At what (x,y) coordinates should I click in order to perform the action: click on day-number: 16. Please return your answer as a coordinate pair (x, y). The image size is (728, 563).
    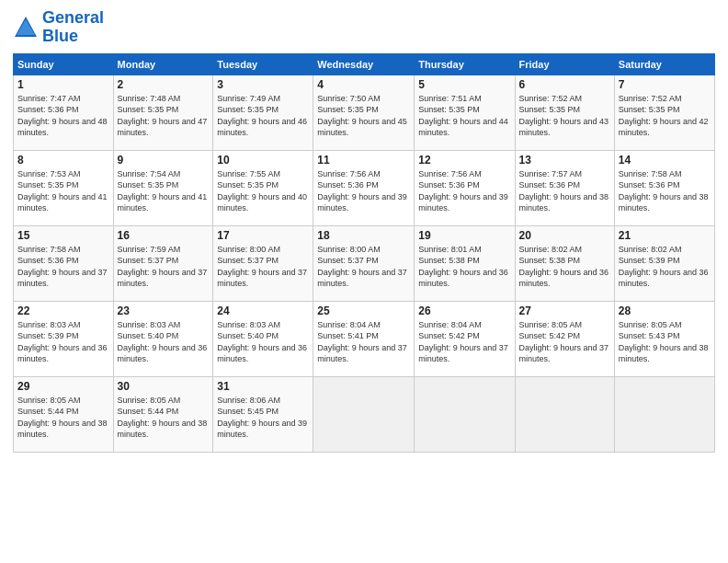
    Looking at the image, I should click on (164, 236).